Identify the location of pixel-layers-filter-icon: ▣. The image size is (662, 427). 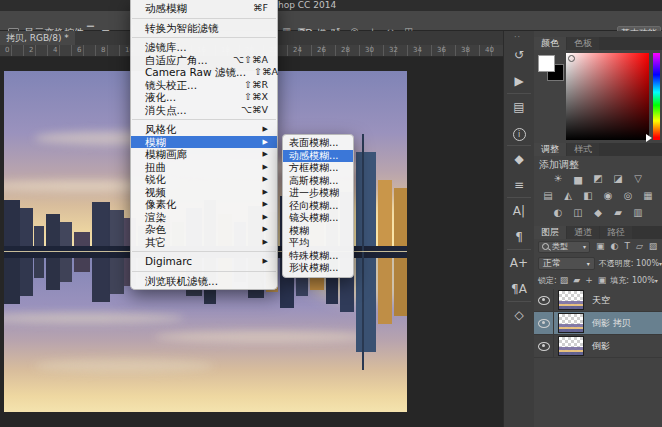
(600, 246).